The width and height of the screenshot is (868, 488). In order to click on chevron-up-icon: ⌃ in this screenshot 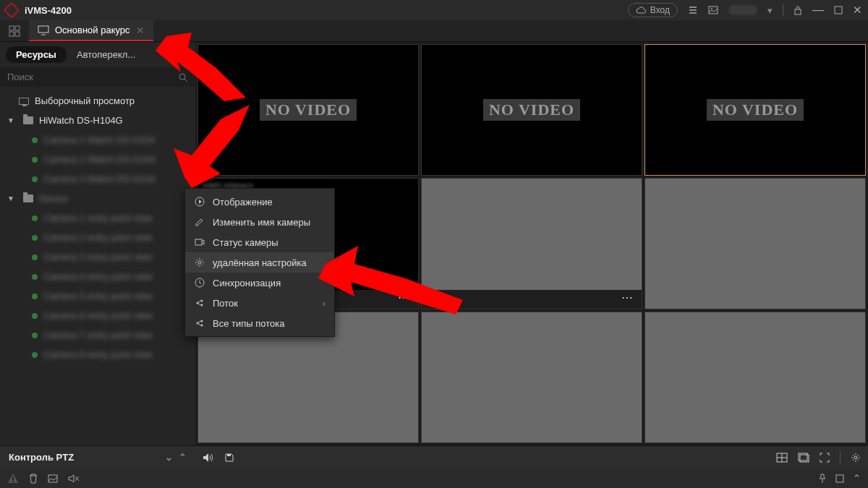, I will do `click(182, 457)`.